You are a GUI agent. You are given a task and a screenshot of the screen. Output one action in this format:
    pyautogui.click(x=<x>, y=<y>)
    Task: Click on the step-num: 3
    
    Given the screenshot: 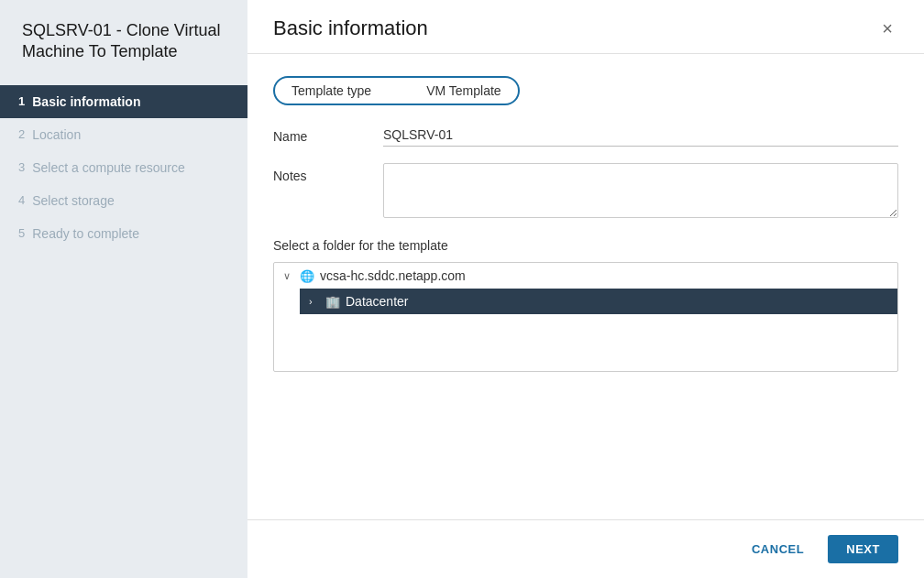 What is the action you would take?
    pyautogui.click(x=22, y=167)
    